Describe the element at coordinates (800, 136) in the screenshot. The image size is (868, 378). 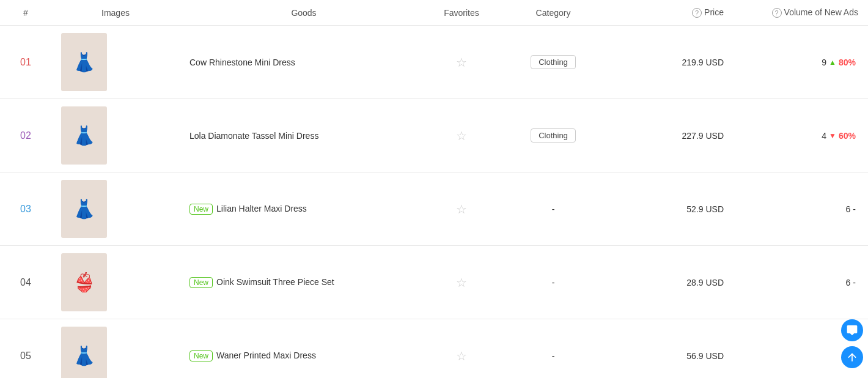
I see `volume-content: 4▼60%` at that location.